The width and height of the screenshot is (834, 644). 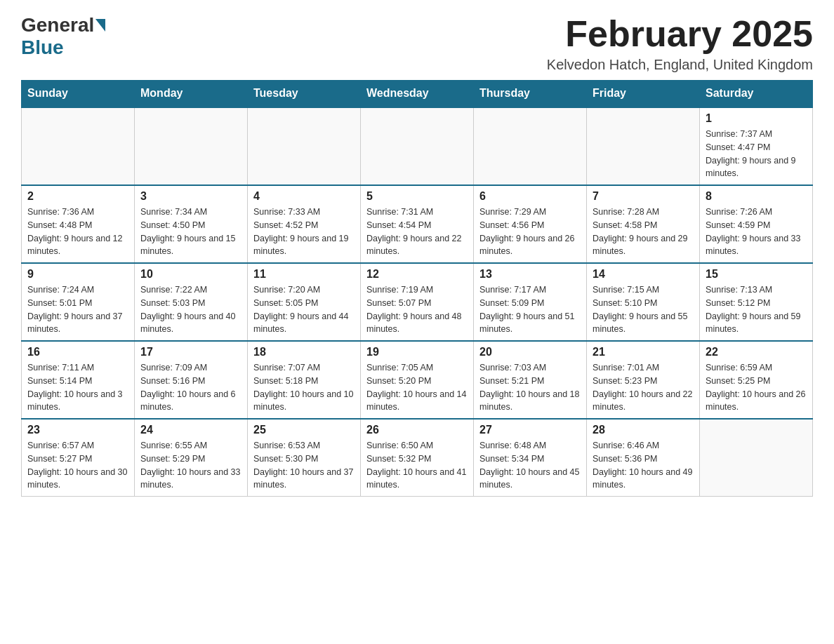 I want to click on calendar-day-cell: 14Sunrise: 7:15 AMSunset: 5:10 PMDayligh…, so click(x=643, y=302).